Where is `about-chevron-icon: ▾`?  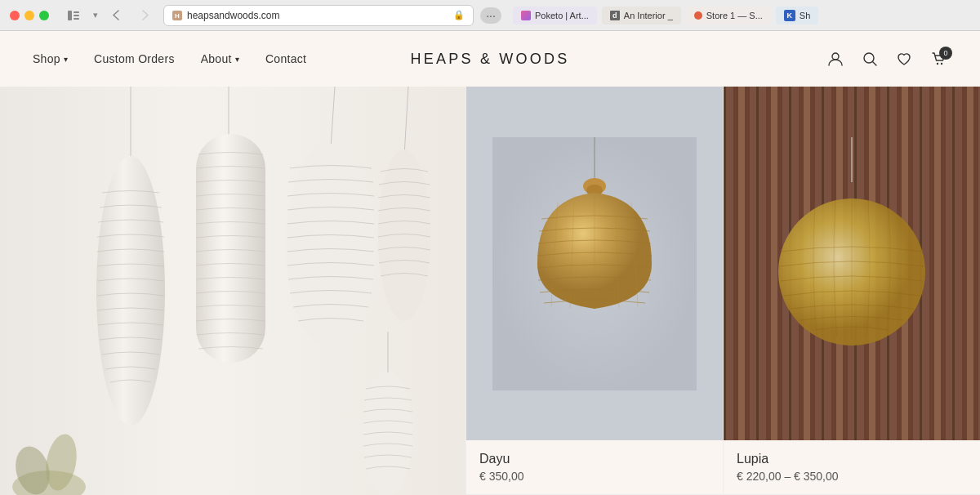
about-chevron-icon: ▾ is located at coordinates (237, 59).